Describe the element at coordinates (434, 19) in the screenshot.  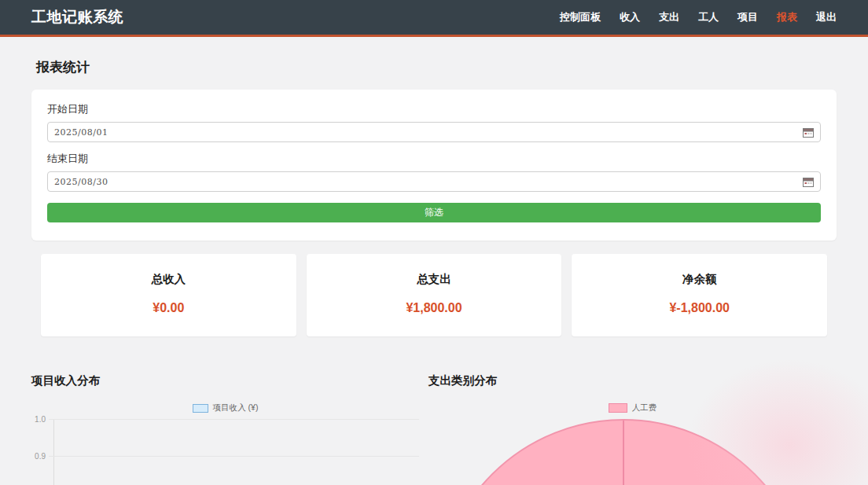
I see `navbar: 工地记账系统 控制面板 收入 支出 工人 项目 报表 退出` at that location.